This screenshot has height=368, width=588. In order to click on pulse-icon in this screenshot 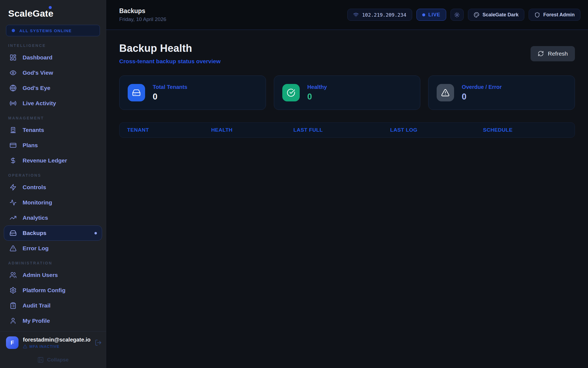, I will do `click(13, 203)`.